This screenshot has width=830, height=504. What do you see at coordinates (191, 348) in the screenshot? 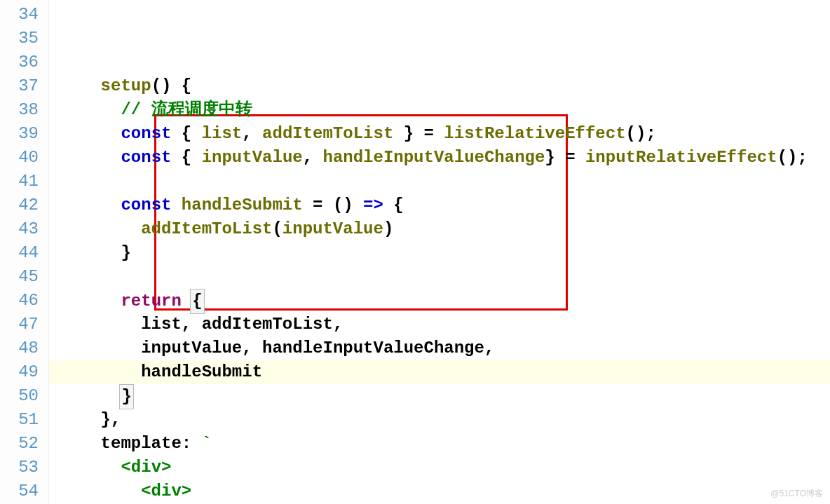
I see `token-prop: inputValue` at bounding box center [191, 348].